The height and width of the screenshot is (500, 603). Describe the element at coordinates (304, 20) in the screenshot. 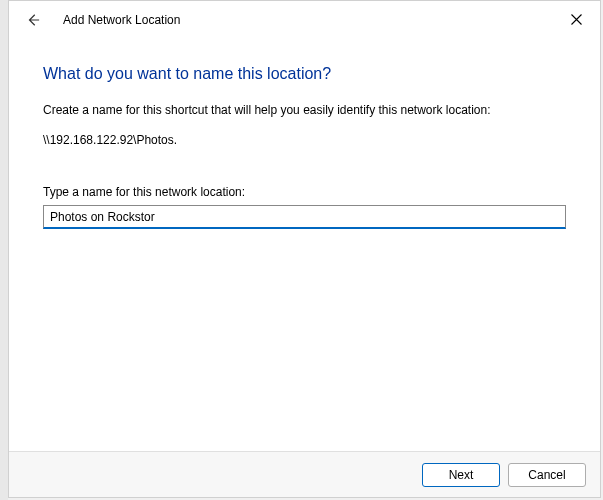

I see `titlebar: Add Network Location` at that location.